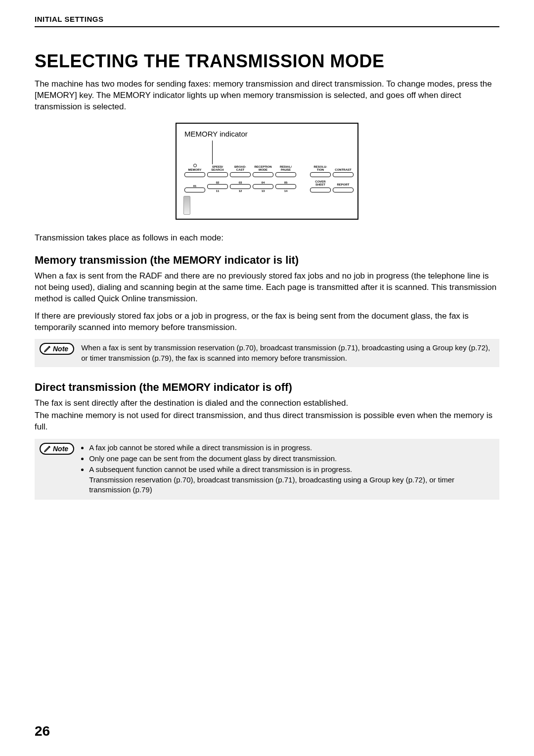 The width and height of the screenshot is (534, 756). What do you see at coordinates (288, 353) in the screenshot?
I see `memory-note-text: When a fax is sent by transmission reser…` at bounding box center [288, 353].